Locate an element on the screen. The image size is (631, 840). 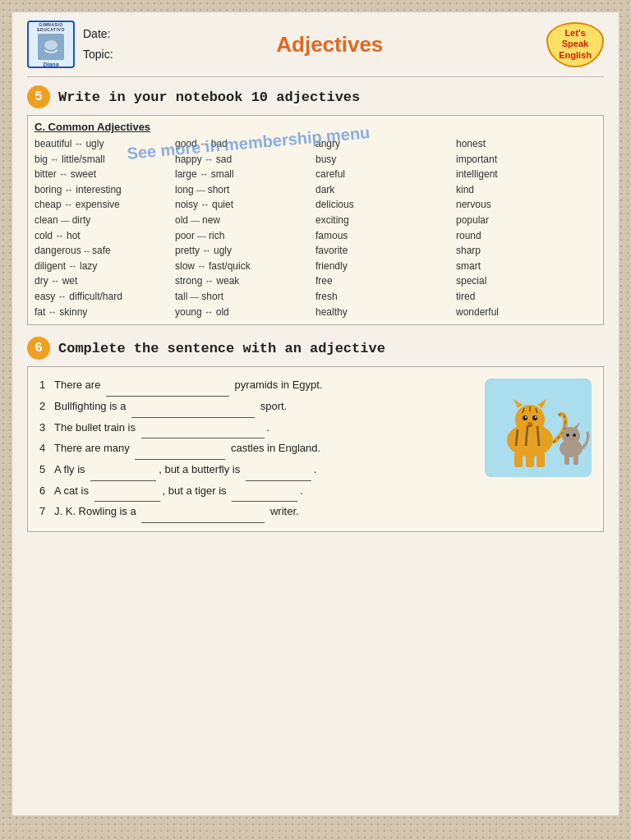
exercise-item-2: 2 Bullfighting is a sport. is located at coordinates (258, 407).